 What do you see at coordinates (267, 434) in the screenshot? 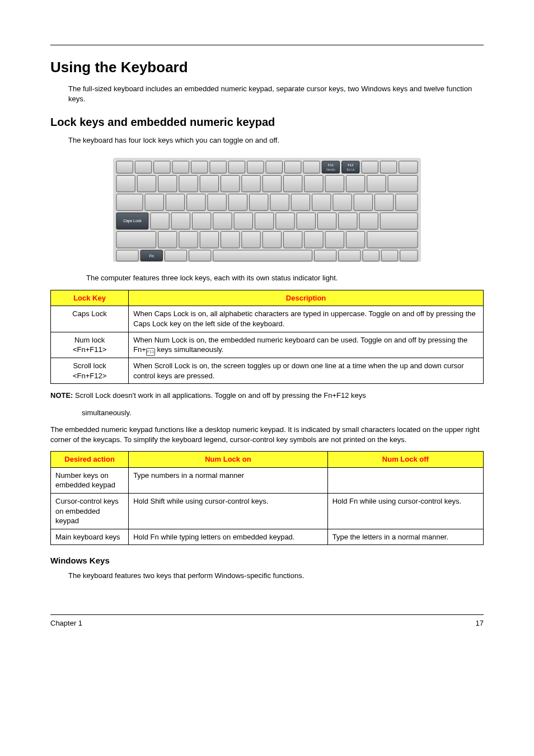
I see `embedded-text: The embedded numeric keypad functions li…` at bounding box center [267, 434].